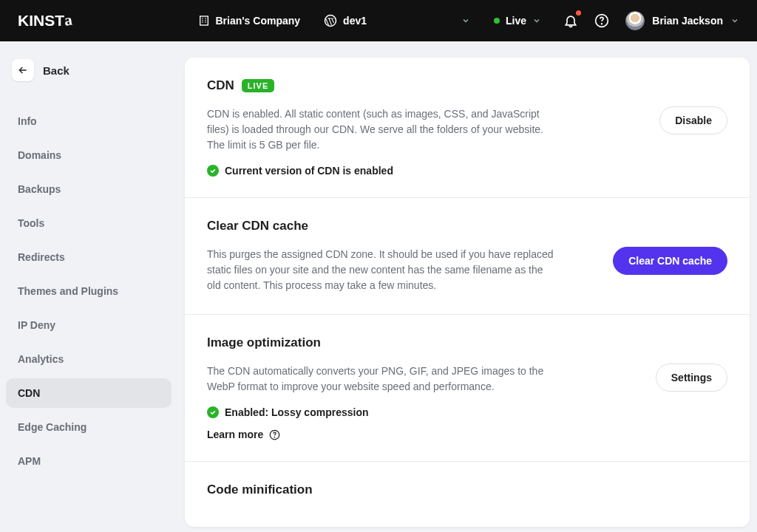  Describe the element at coordinates (670, 261) in the screenshot. I see `clear-cache-button: Clear CDN cache` at that location.